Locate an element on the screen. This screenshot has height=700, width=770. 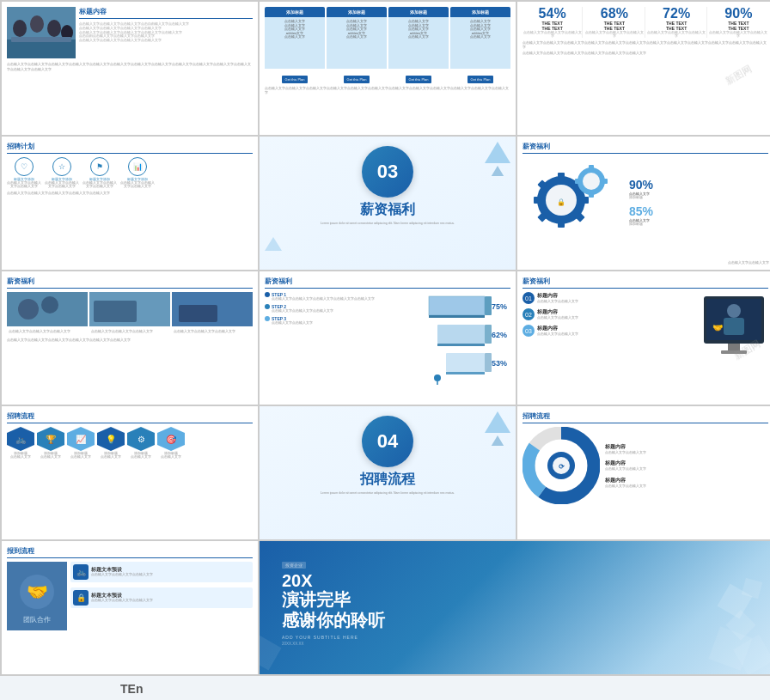
icon-circle-3: ⚑ is located at coordinates (100, 167).